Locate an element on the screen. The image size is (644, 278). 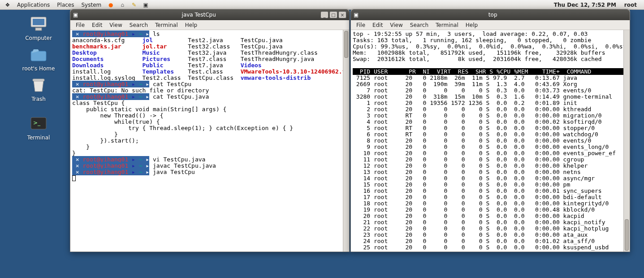
menubar-1: File Edit View Search Terminal Help is located at coordinates (210, 25).